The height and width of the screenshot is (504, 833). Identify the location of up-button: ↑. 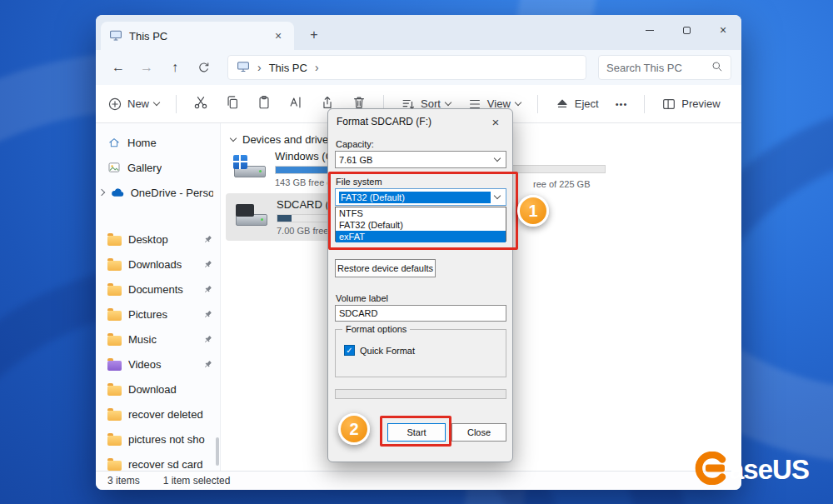
(175, 67).